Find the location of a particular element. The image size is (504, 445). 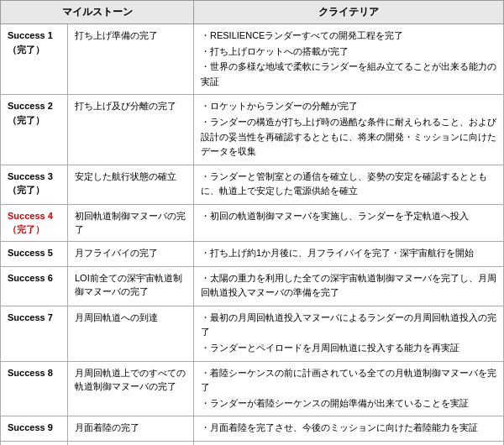

title-cell: LOI前全ての深宇宙軌道制御マヌーバの完了 is located at coordinates (131, 285).